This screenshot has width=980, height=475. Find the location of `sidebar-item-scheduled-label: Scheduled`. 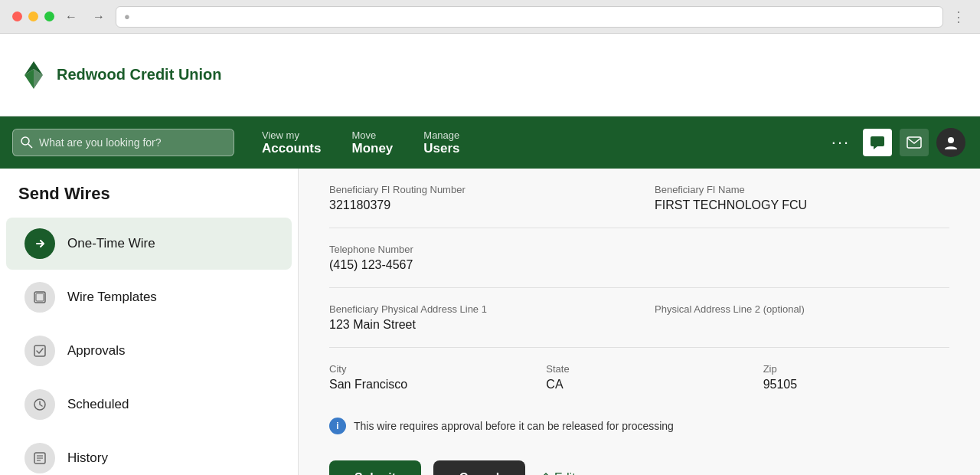

sidebar-item-scheduled-label: Scheduled is located at coordinates (98, 405).